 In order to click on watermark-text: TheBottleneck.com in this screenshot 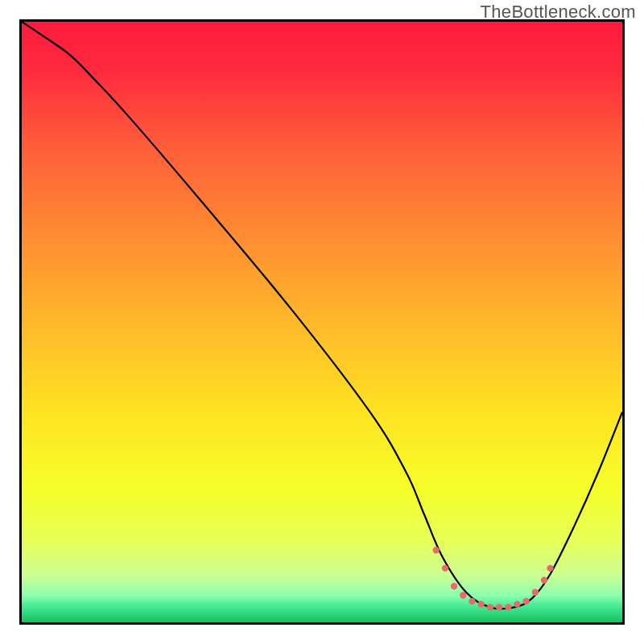, I will do `click(559, 12)`.